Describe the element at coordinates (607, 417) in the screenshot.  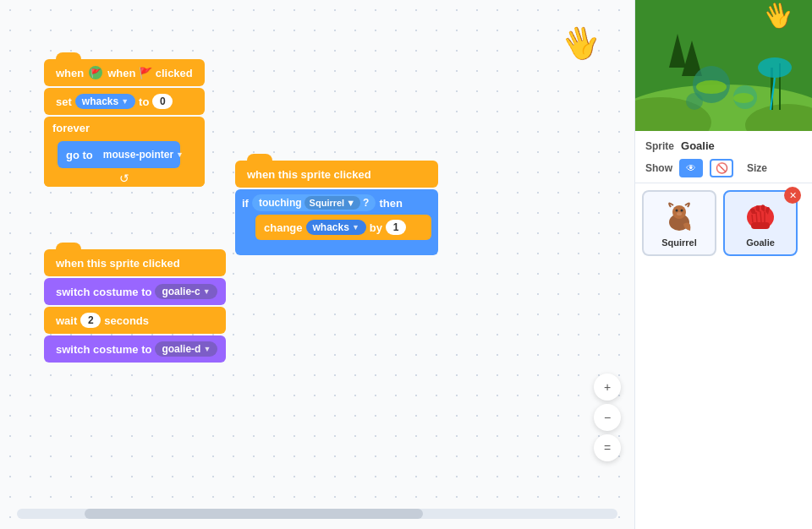
I see `zoom-out-button: −` at that location.